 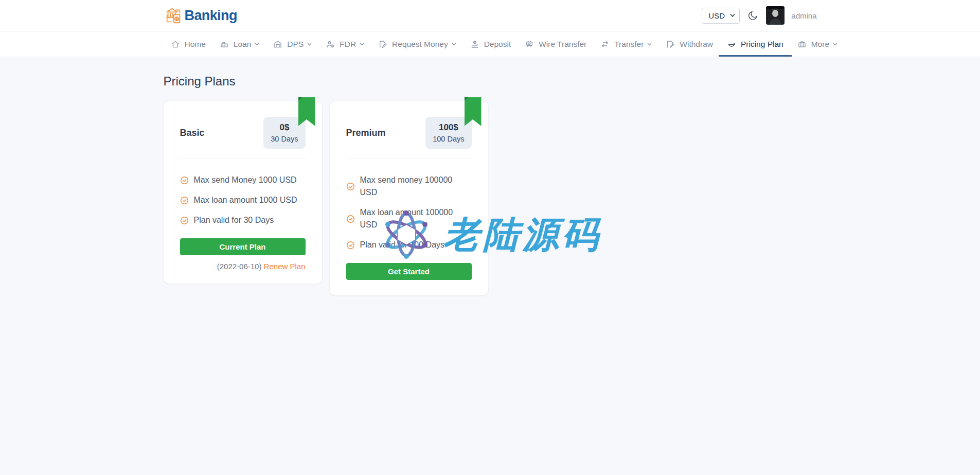 What do you see at coordinates (409, 199) in the screenshot?
I see `pricing-card-premium: Premium 100$ 100 Days Max send money 100…` at bounding box center [409, 199].